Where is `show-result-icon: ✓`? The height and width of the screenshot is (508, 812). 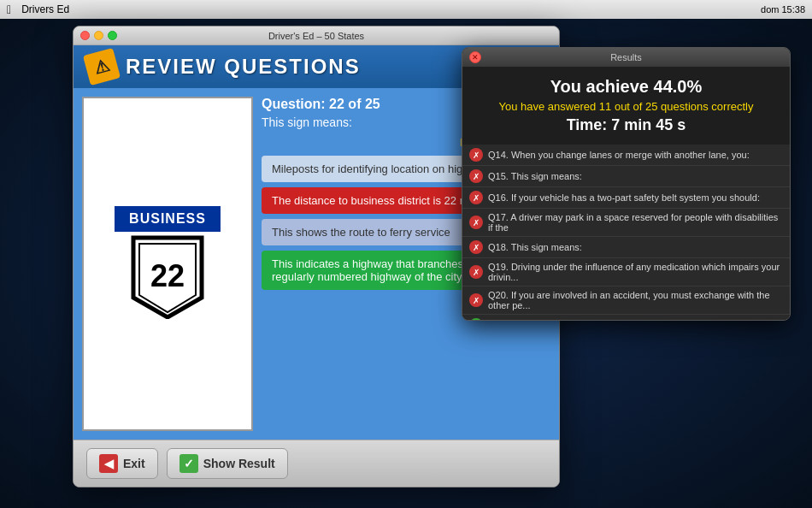 show-result-icon: ✓ is located at coordinates (189, 464).